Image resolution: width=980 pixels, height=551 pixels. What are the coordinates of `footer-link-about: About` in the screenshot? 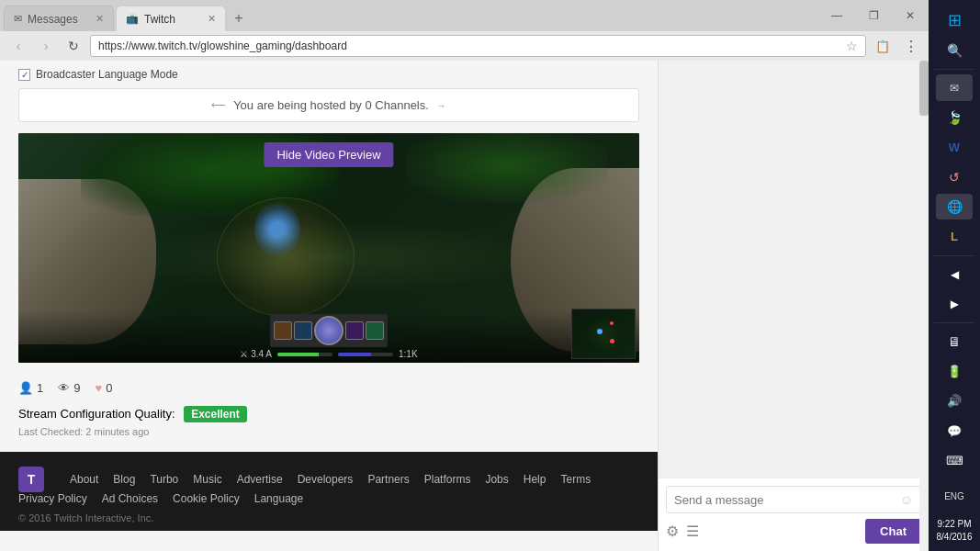 It's located at (84, 479).